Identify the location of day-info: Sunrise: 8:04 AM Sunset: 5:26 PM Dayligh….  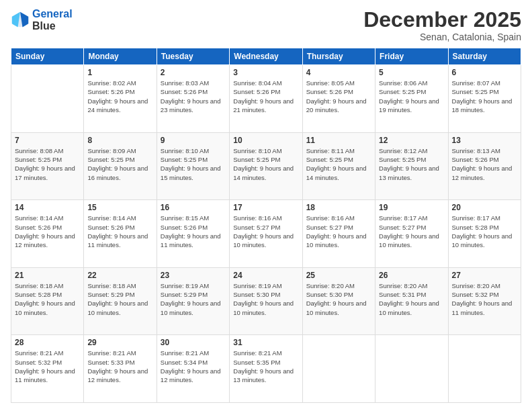
(266, 97).